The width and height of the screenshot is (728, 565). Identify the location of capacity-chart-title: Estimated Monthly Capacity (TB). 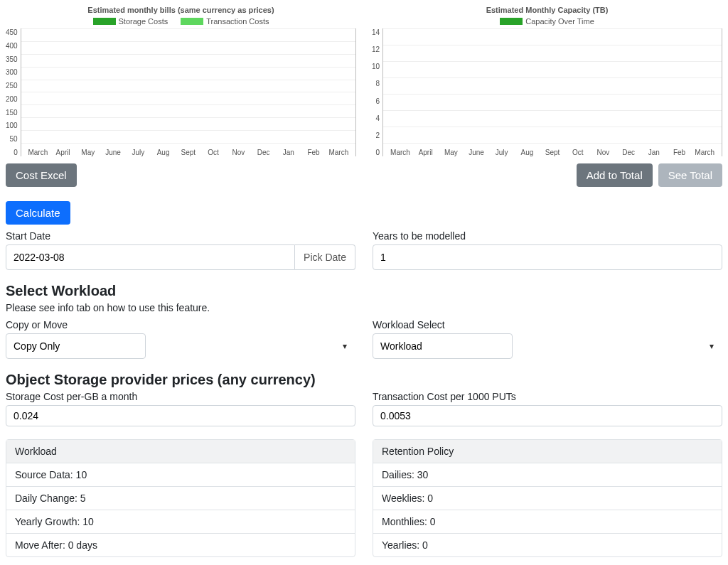
(547, 10).